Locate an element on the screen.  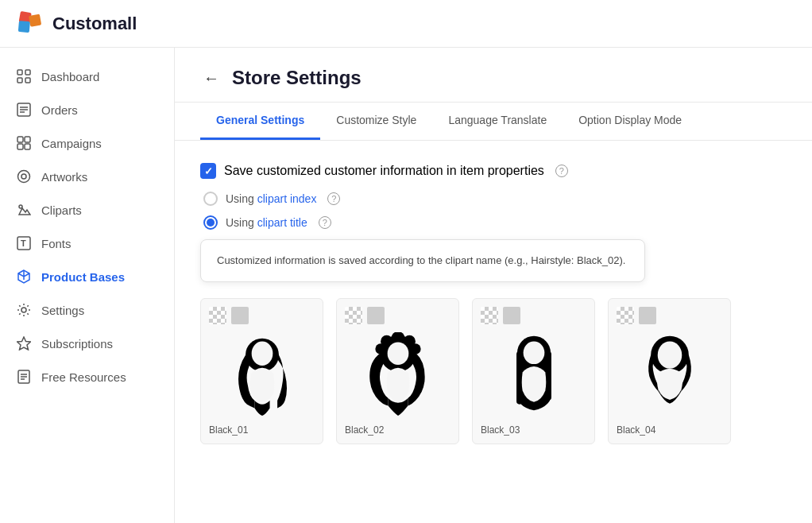
svg-text: T is located at coordinates (24, 243).